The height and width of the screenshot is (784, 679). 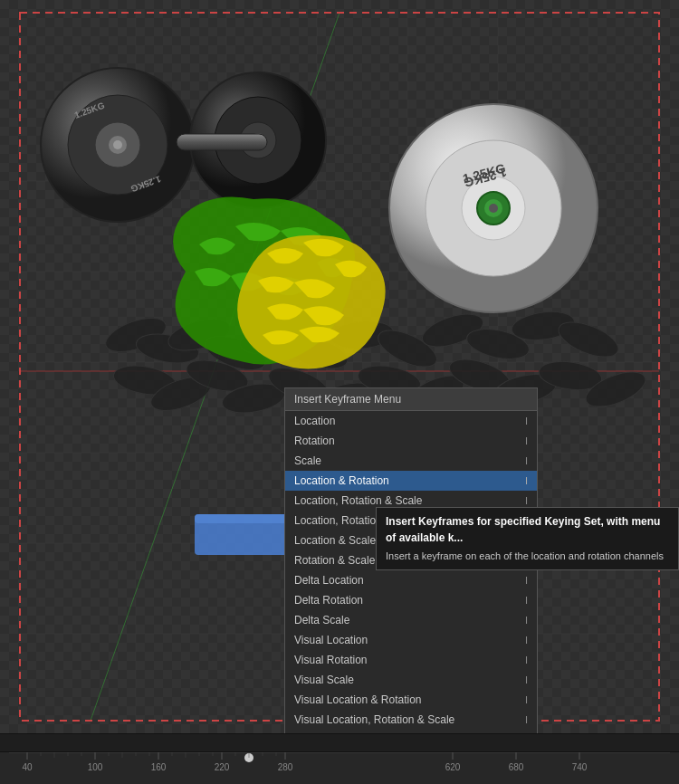 I want to click on tooltip-description: Insert a keyframe on each of the locatio…, so click(x=527, y=556).